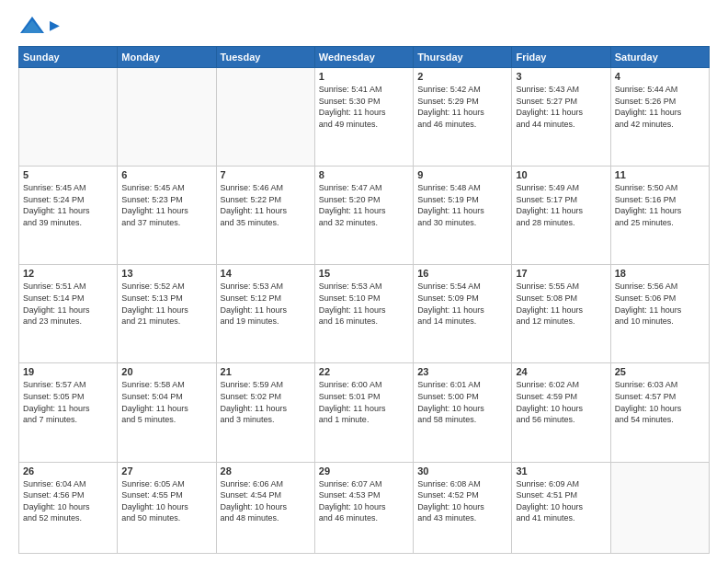  Describe the element at coordinates (462, 76) in the screenshot. I see `day-number: 2` at that location.